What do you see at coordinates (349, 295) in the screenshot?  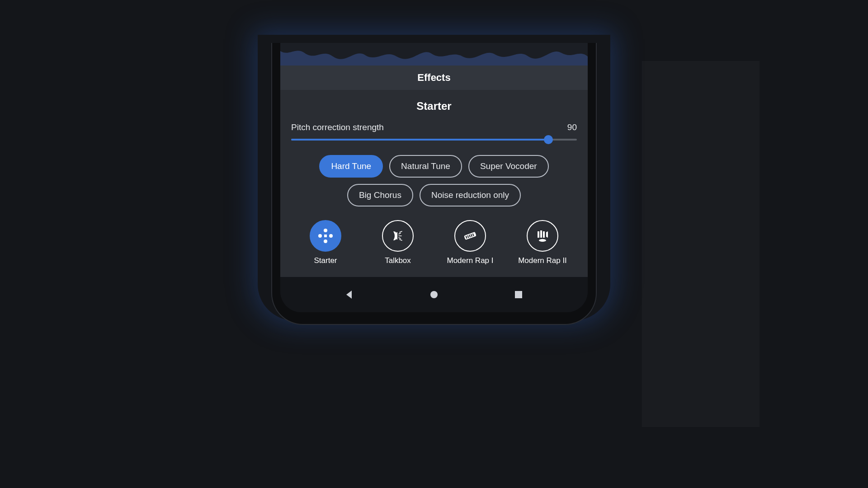 I see `nav-back-button` at bounding box center [349, 295].